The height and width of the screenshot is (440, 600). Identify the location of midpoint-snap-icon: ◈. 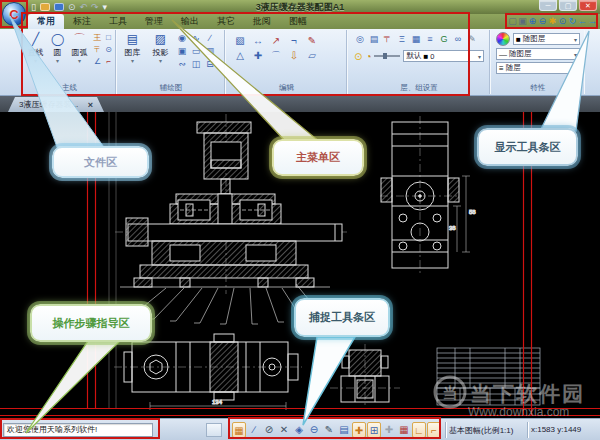
(299, 430).